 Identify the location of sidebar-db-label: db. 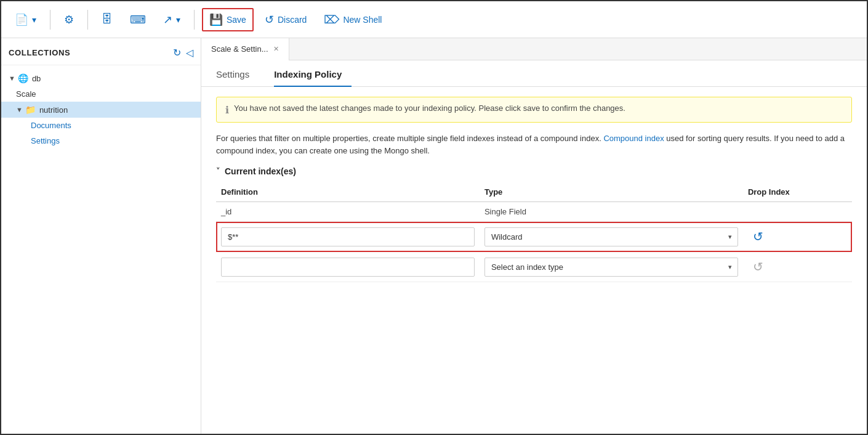
(36, 79).